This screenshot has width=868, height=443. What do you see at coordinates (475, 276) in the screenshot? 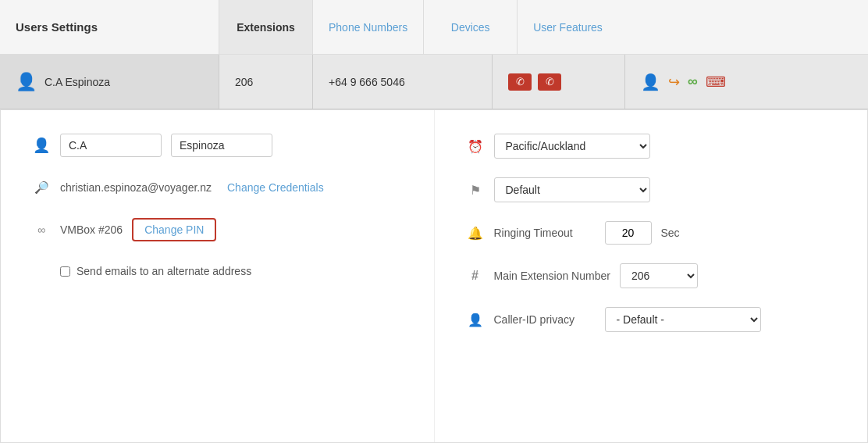
I see `hash-icon: #` at bounding box center [475, 276].